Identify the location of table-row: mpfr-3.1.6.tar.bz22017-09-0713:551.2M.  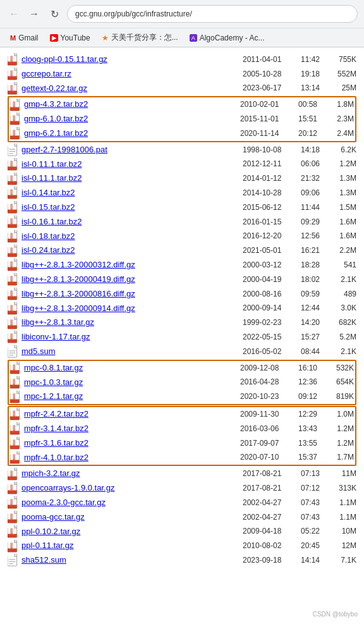
(182, 444).